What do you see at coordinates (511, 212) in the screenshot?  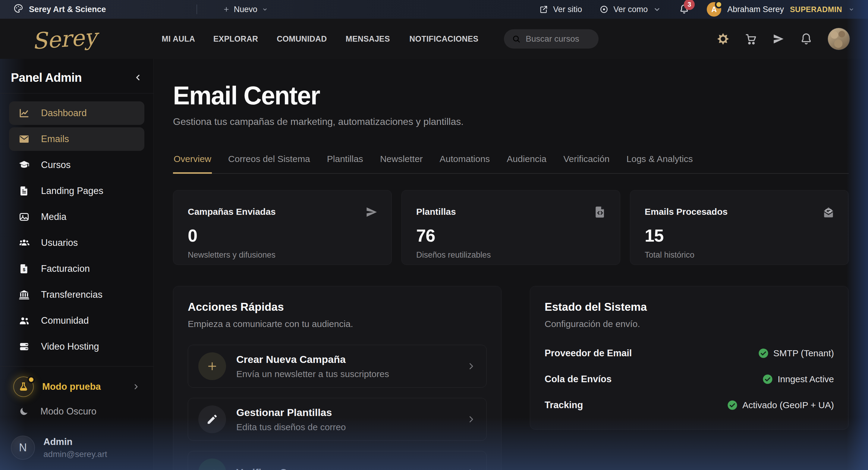 I see `stat-title: Plantillas` at bounding box center [511, 212].